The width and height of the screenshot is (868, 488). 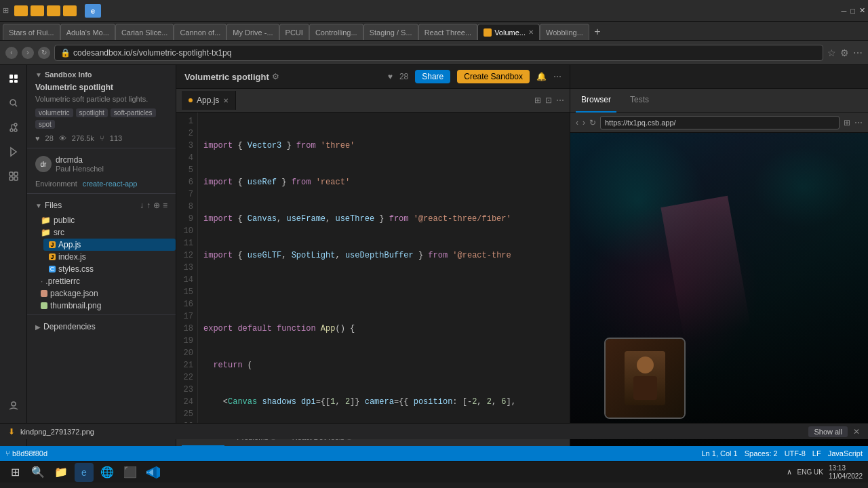 What do you see at coordinates (106, 232) in the screenshot?
I see `file-src: 📁 src` at bounding box center [106, 232].